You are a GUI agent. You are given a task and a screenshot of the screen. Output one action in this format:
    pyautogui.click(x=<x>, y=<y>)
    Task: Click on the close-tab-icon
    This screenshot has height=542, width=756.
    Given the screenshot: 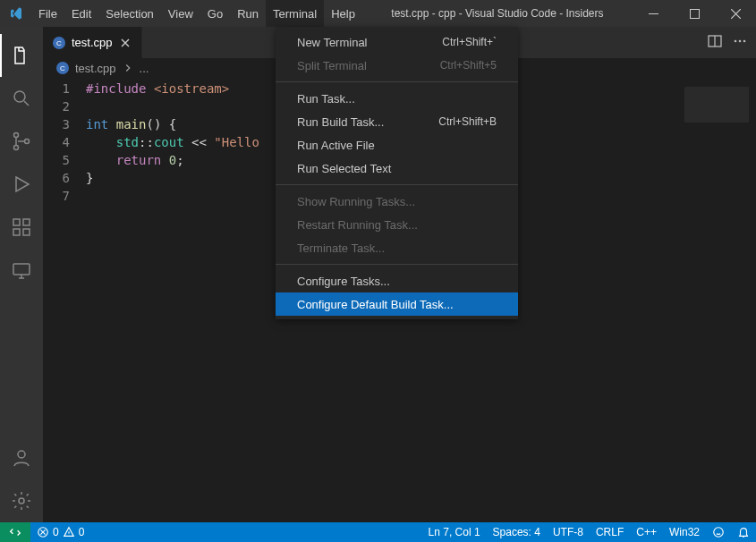 What is the action you would take?
    pyautogui.click(x=125, y=43)
    